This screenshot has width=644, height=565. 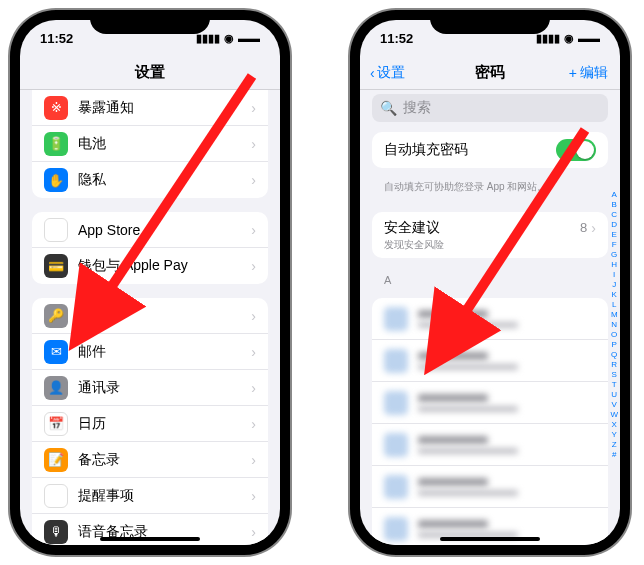 I want to click on row-icon: 👤, so click(x=56, y=388).